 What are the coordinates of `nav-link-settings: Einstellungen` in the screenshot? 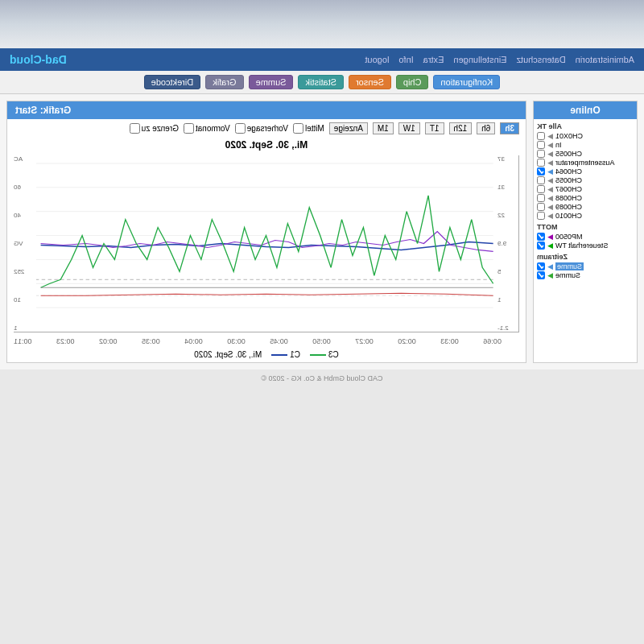 It's located at (480, 60).